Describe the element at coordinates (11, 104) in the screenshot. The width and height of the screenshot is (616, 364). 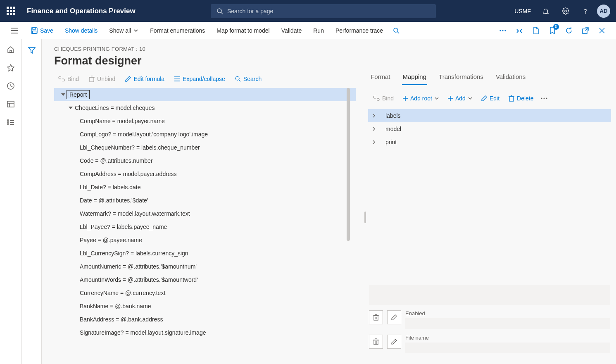
I see `nav-workspaces` at that location.